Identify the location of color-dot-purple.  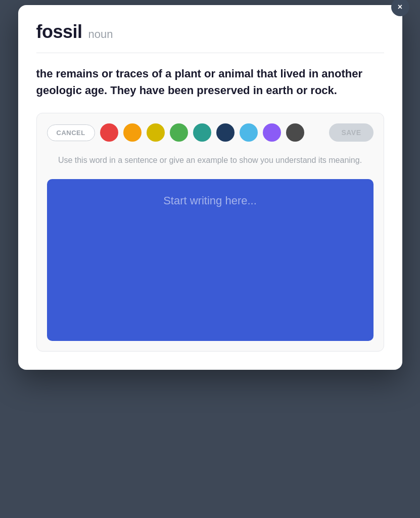
(272, 133).